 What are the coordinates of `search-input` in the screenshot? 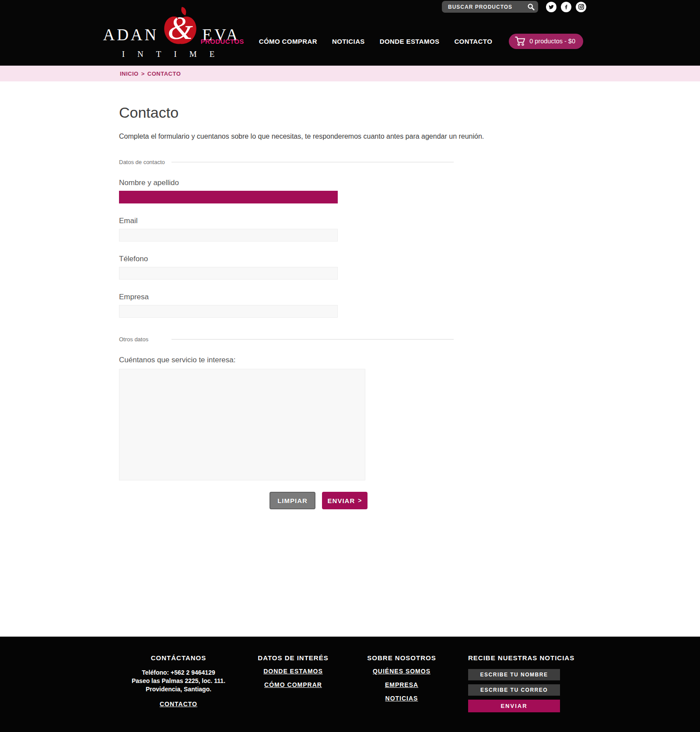 It's located at (487, 7).